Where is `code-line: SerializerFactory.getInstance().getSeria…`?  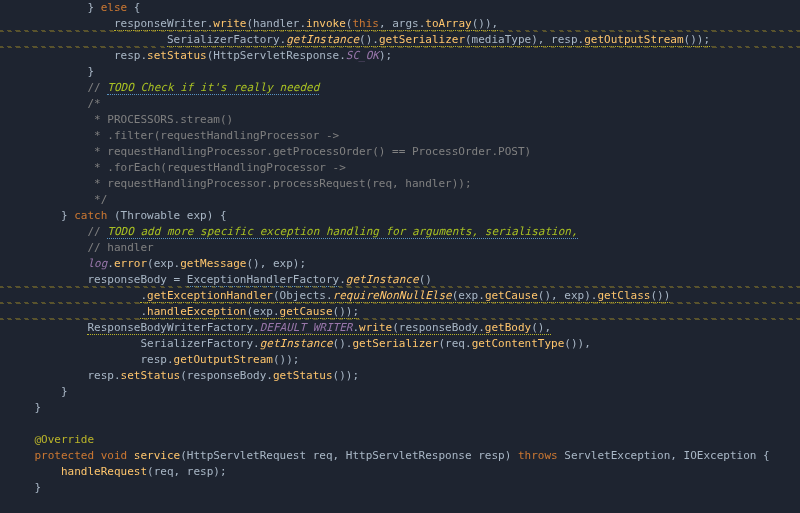
code-line: SerializerFactory.getInstance().getSeria… is located at coordinates (404, 344).